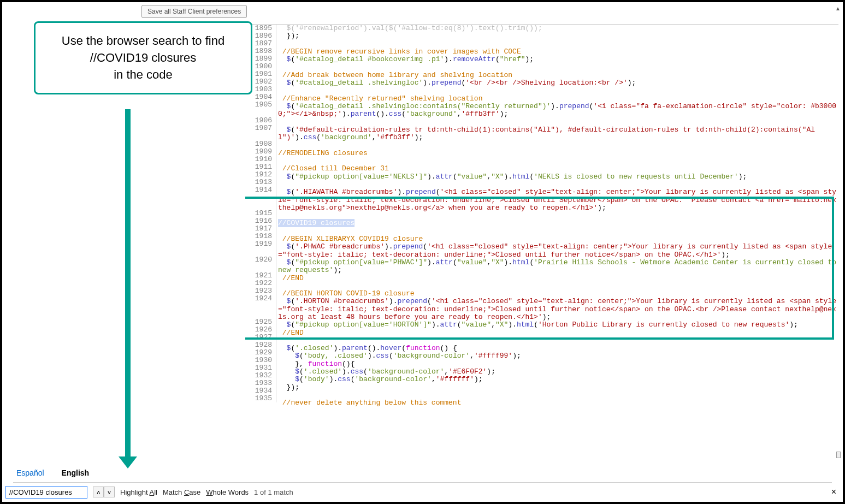  Describe the element at coordinates (98, 492) in the screenshot. I see `find-prev-button: ʌ` at that location.